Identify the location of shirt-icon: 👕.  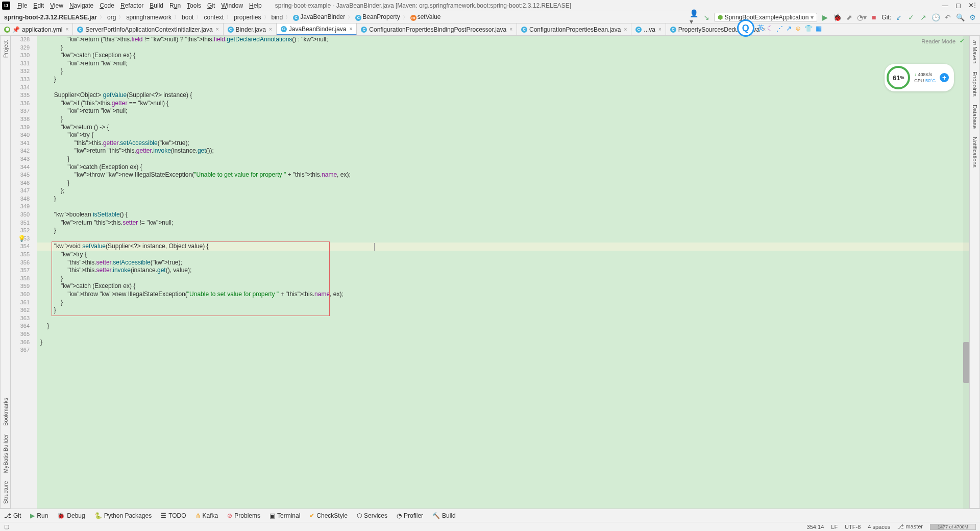
(808, 29).